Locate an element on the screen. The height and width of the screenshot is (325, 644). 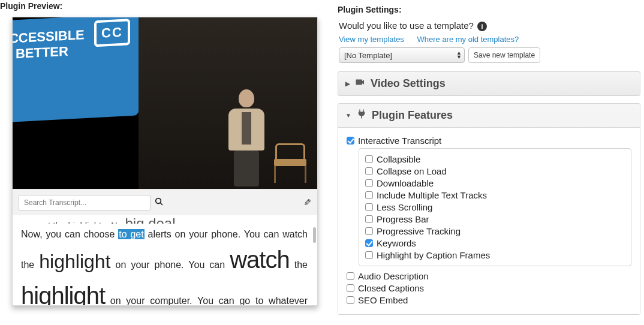
template-select: [No Template] ▲▼ is located at coordinates (402, 55).